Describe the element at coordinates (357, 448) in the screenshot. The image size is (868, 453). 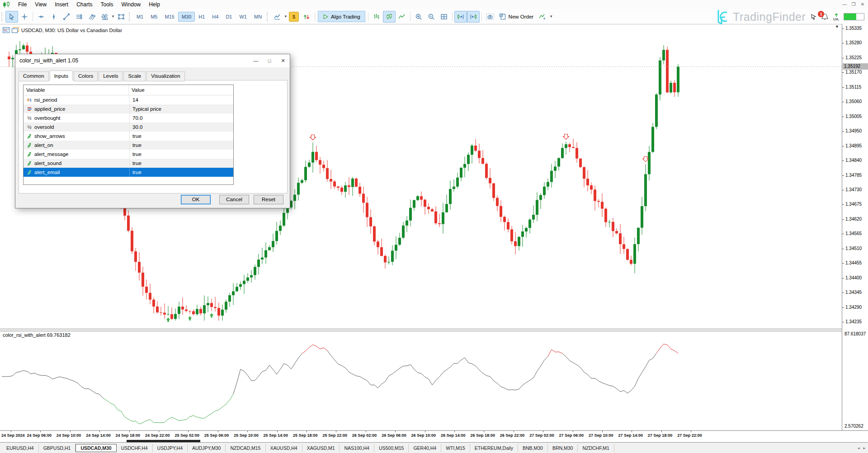
I see `symbol-tab-nas100-h4: NAS100,H4` at that location.